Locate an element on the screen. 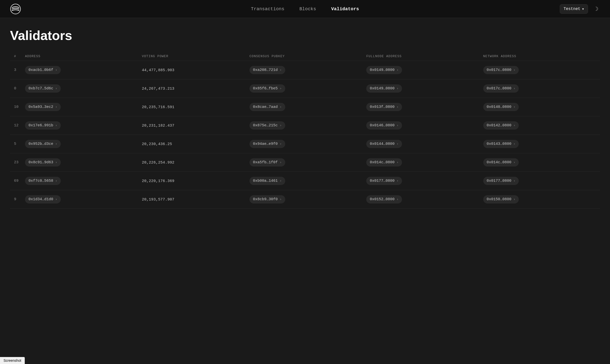 This screenshot has width=610, height=364. cell-fullnode-address: 0x0149…0800 › is located at coordinates (424, 70).